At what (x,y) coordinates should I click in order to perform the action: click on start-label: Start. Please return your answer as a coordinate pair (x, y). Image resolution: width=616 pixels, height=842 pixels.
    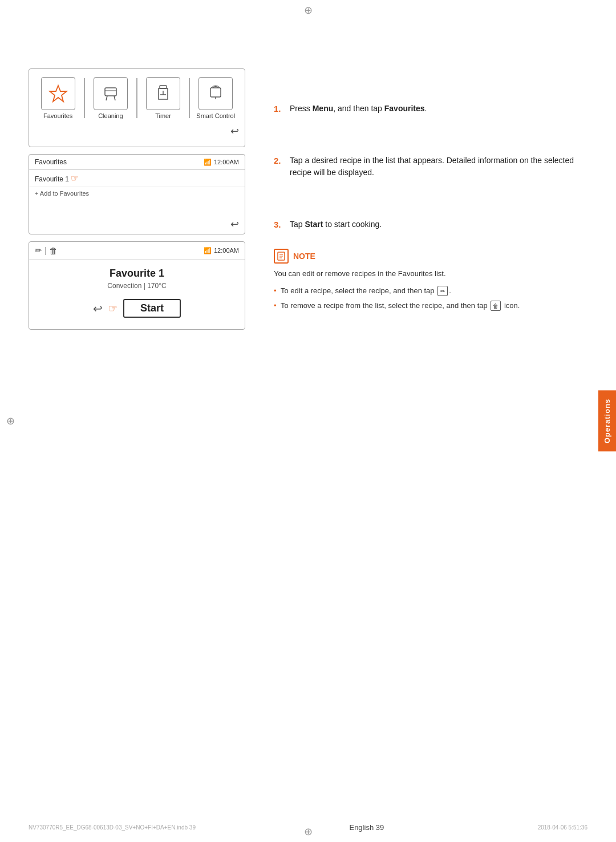
    Looking at the image, I should click on (152, 308).